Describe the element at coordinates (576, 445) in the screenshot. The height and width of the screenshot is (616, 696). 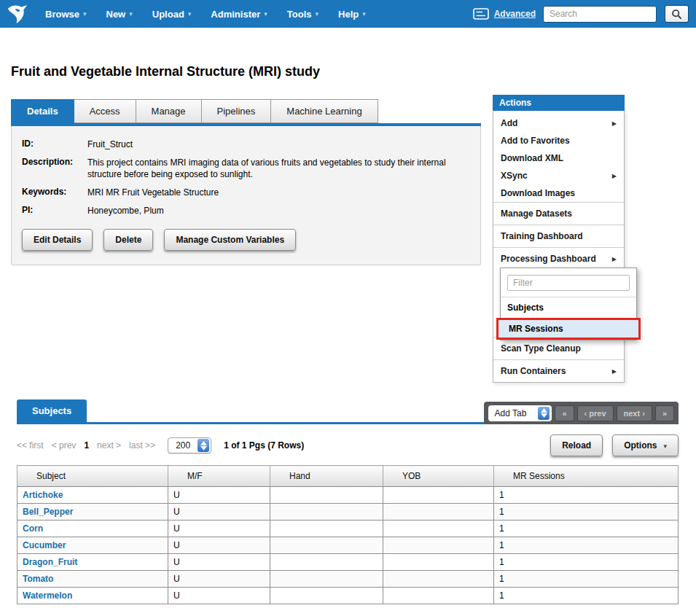
I see `reload-button: Reload` at that location.